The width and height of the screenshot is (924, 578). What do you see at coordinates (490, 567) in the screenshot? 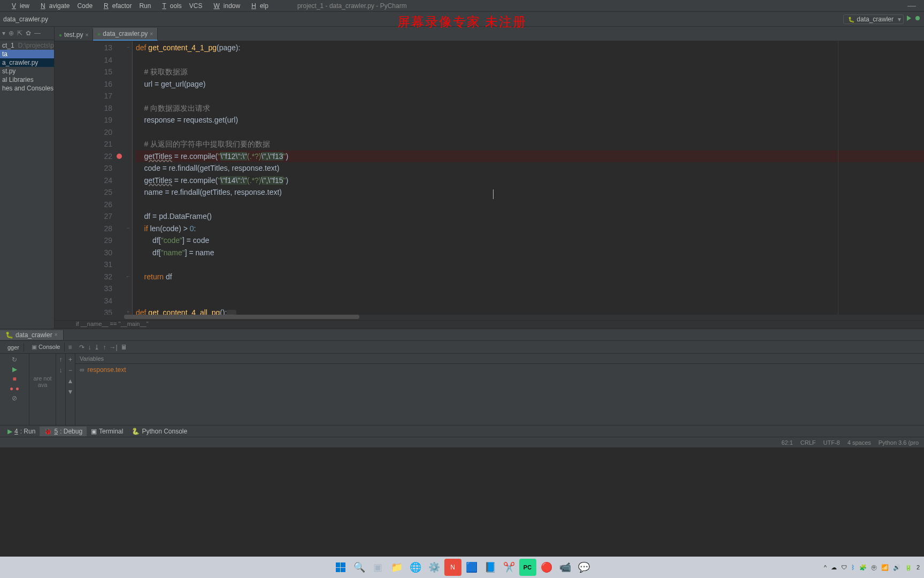
I see `app-icon-3: 📘` at bounding box center [490, 567].